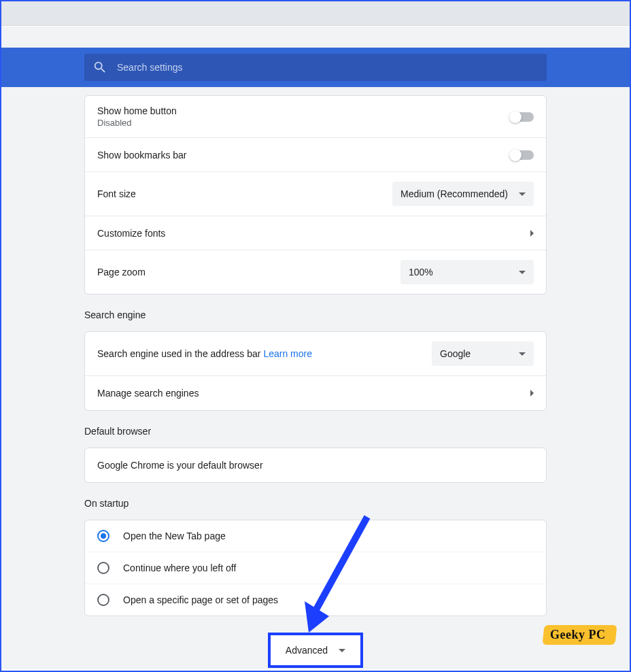 Image resolution: width=631 pixels, height=672 pixels. What do you see at coordinates (201, 600) in the screenshot?
I see `startup-option-label: Open a specific page or set of pages` at bounding box center [201, 600].